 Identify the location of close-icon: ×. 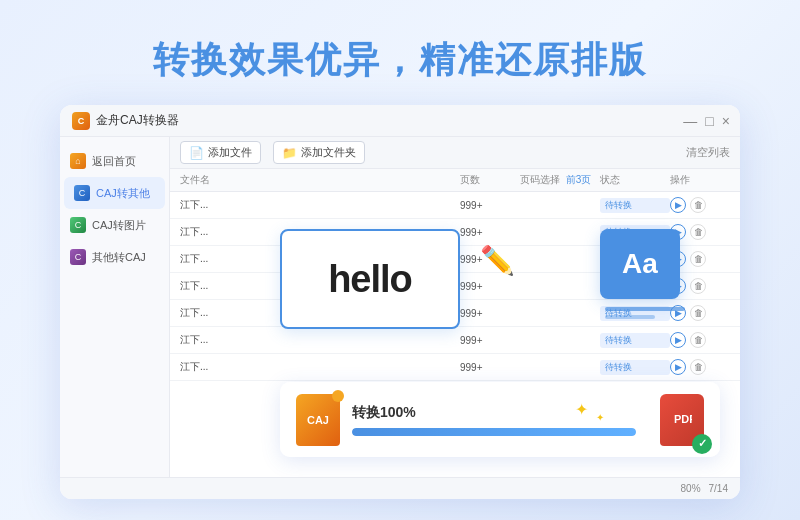
(726, 121).